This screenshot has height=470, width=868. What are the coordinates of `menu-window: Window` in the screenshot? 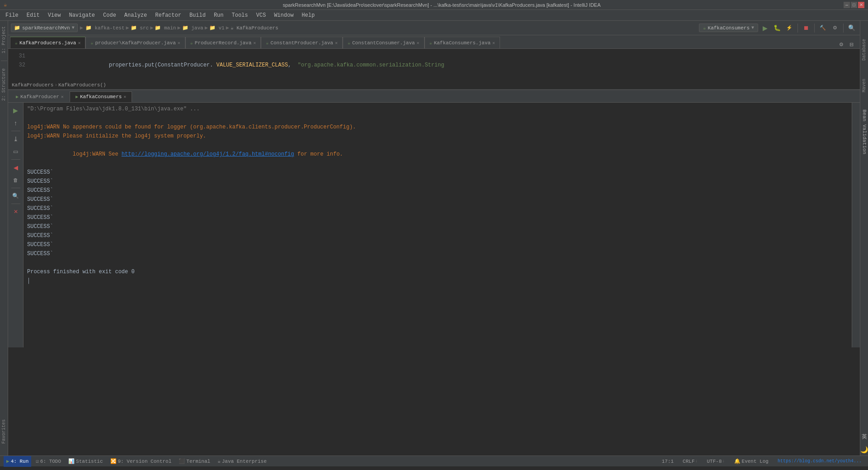 It's located at (284, 15).